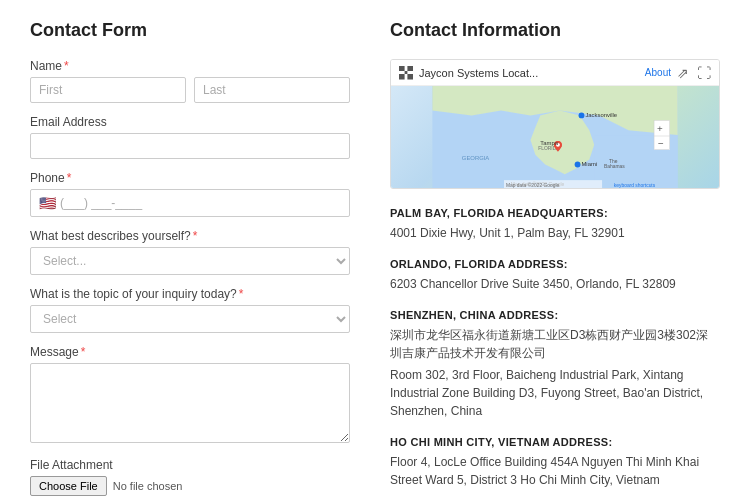  I want to click on map-body: GEORGIA FLORIDA Jacksonville Tampa Miami, so click(555, 137).